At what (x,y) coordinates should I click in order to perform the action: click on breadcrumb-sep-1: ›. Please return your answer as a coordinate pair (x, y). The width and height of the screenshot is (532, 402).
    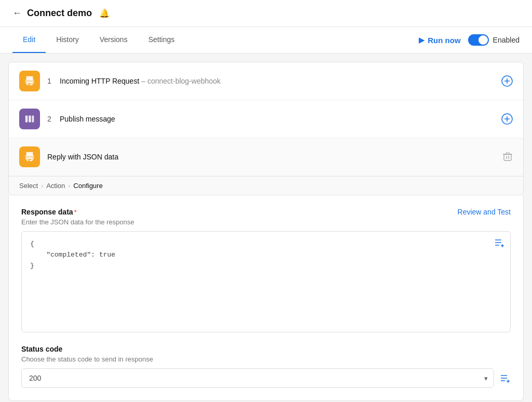
    Looking at the image, I should click on (42, 186).